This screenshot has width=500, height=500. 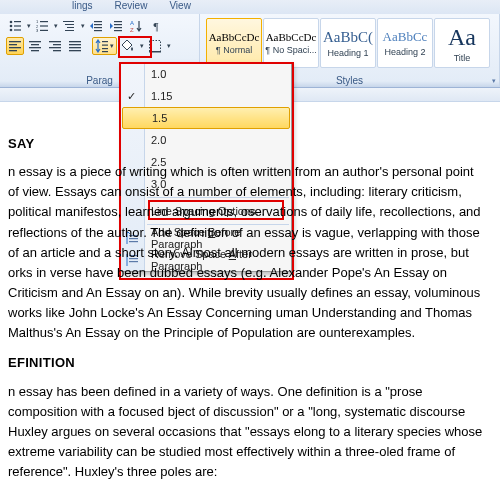 I want to click on numbering-caret-icon: ▾, so click(x=56, y=26).